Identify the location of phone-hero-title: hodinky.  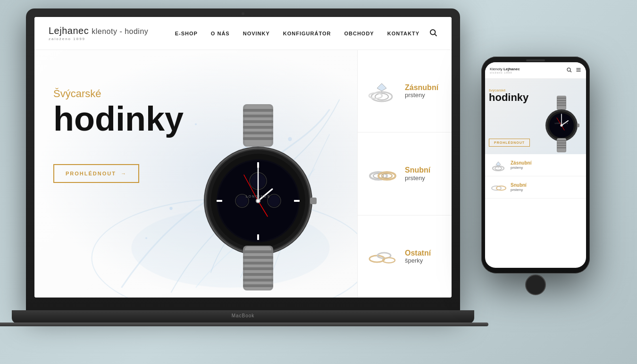
(509, 98).